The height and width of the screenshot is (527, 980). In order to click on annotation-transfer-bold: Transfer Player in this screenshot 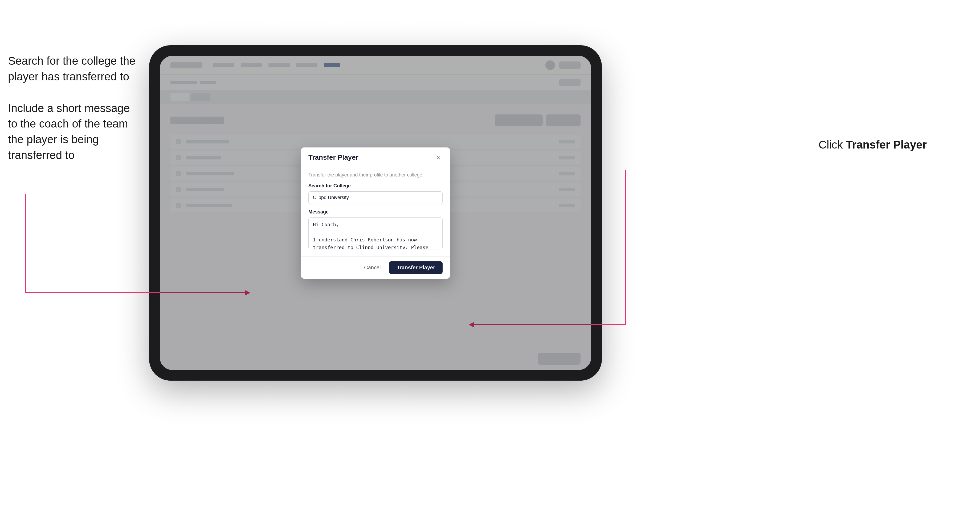, I will do `click(886, 144)`.